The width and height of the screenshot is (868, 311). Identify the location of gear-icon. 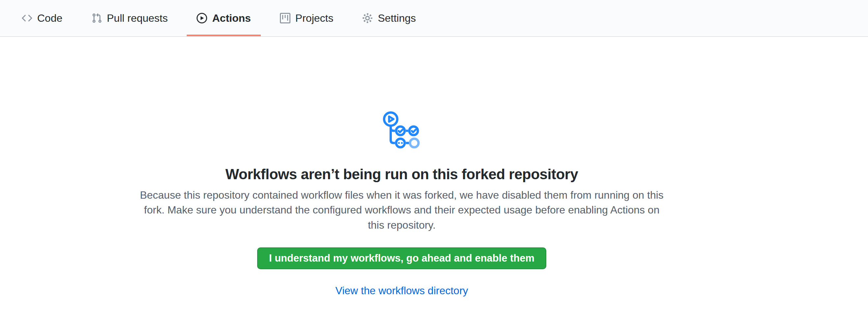
(367, 18).